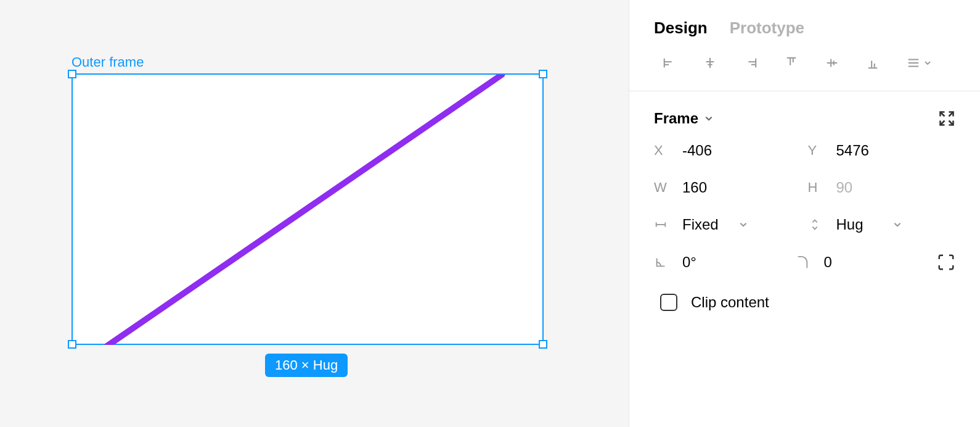  I want to click on horizontal-resize-icon, so click(663, 225).